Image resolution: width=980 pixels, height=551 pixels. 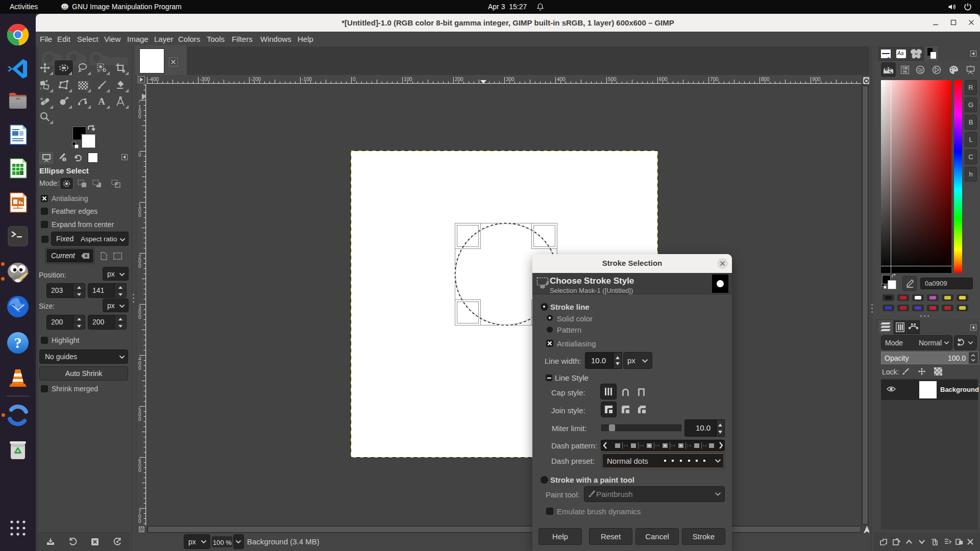 What do you see at coordinates (41, 89) in the screenshot?
I see `svg-text: t` at bounding box center [41, 89].